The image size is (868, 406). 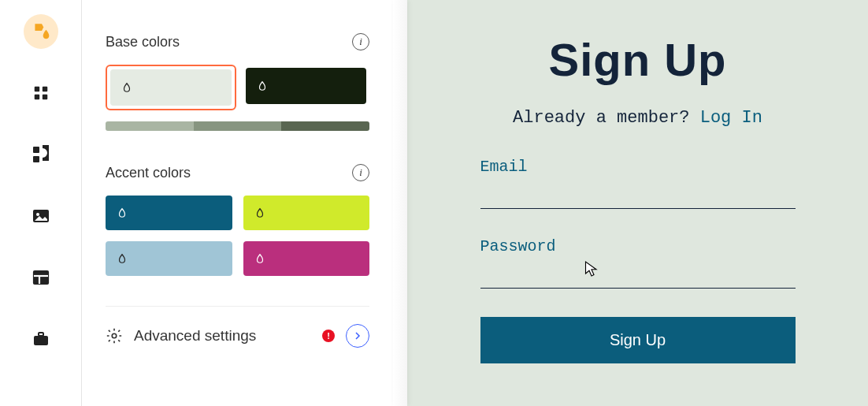 What do you see at coordinates (328, 336) in the screenshot?
I see `alert-icon` at bounding box center [328, 336].